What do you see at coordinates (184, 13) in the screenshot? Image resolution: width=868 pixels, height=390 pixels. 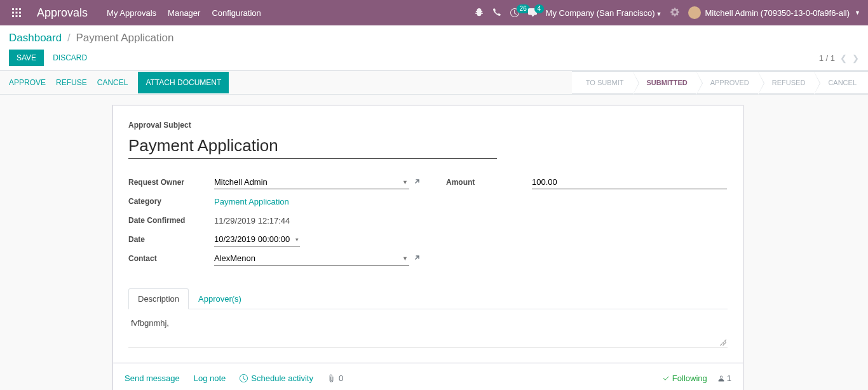 I see `nav-menu-manager: Manager` at bounding box center [184, 13].